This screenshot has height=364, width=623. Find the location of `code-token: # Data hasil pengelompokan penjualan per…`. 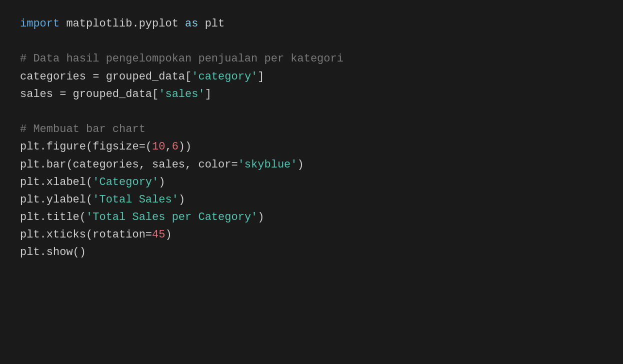

code-token: # Data hasil pengelompokan penjualan per… is located at coordinates (182, 59).